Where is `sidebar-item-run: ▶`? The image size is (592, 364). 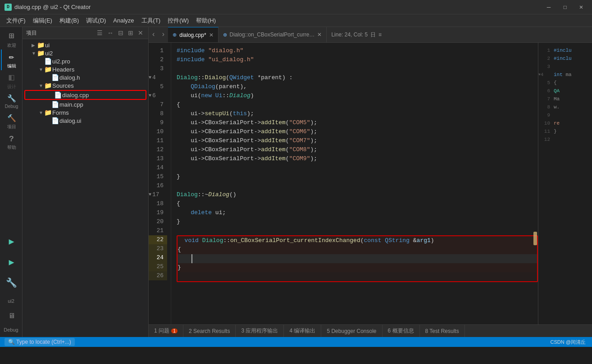 sidebar-item-run: ▶ is located at coordinates (11, 241).